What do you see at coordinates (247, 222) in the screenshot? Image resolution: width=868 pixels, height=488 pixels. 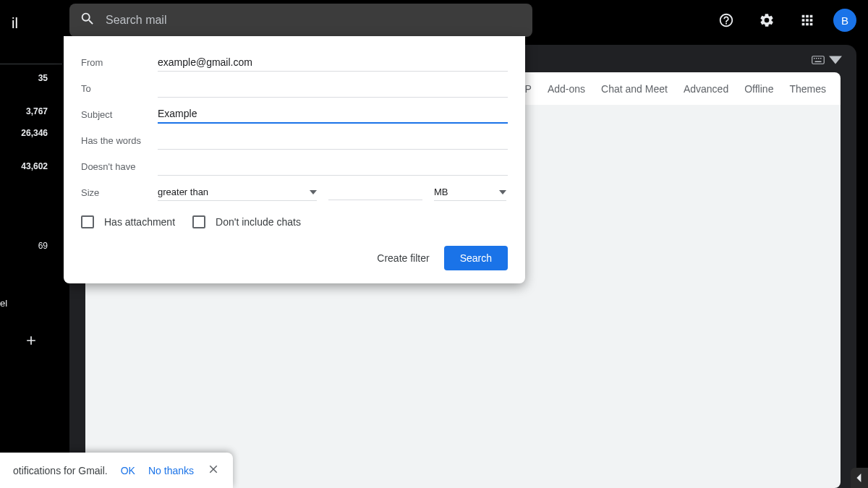 I see `dont-include-chats-checkbox: Don't include chats` at bounding box center [247, 222].